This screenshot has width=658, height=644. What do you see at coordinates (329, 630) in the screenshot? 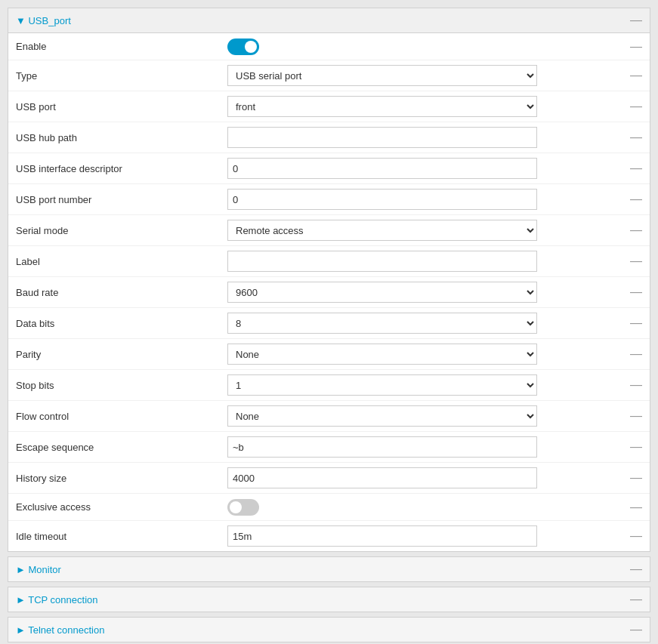
I see `telnet-connection-header: ► Telnet connection —` at bounding box center [329, 630].